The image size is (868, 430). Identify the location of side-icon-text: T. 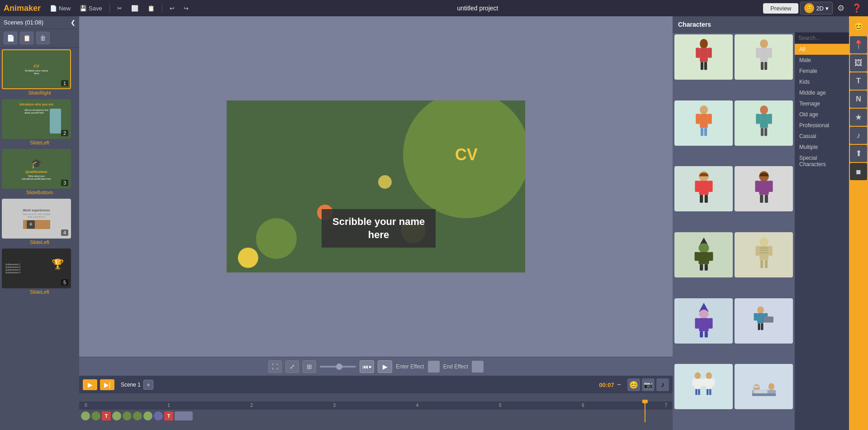
(859, 81).